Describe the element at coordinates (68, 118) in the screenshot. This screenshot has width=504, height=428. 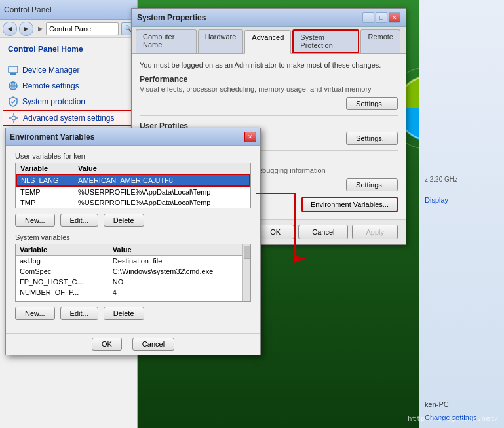
I see `sidebar-item-advanced-settings: Advanced system settings` at that location.